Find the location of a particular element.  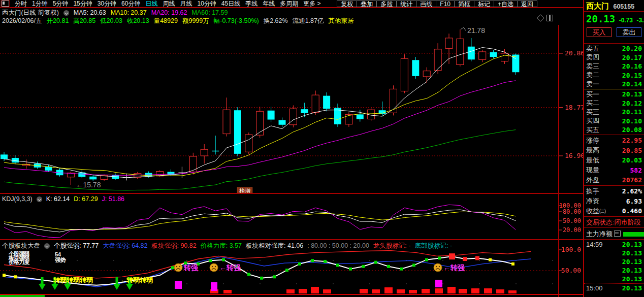

bid-rows-row-4: 买五20.08 is located at coordinates (614, 130).